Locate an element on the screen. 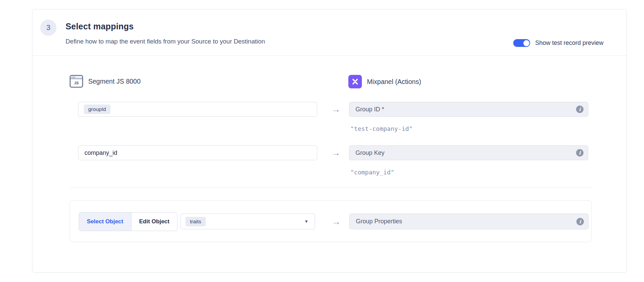 The width and height of the screenshot is (644, 282). destination-field-object: Group Properties i is located at coordinates (469, 221).